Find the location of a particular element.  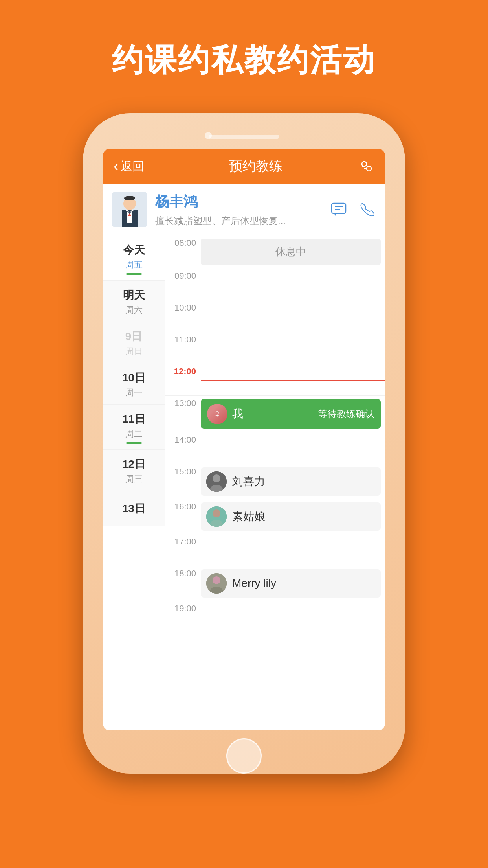

time-11: 11:00 is located at coordinates (183, 338).